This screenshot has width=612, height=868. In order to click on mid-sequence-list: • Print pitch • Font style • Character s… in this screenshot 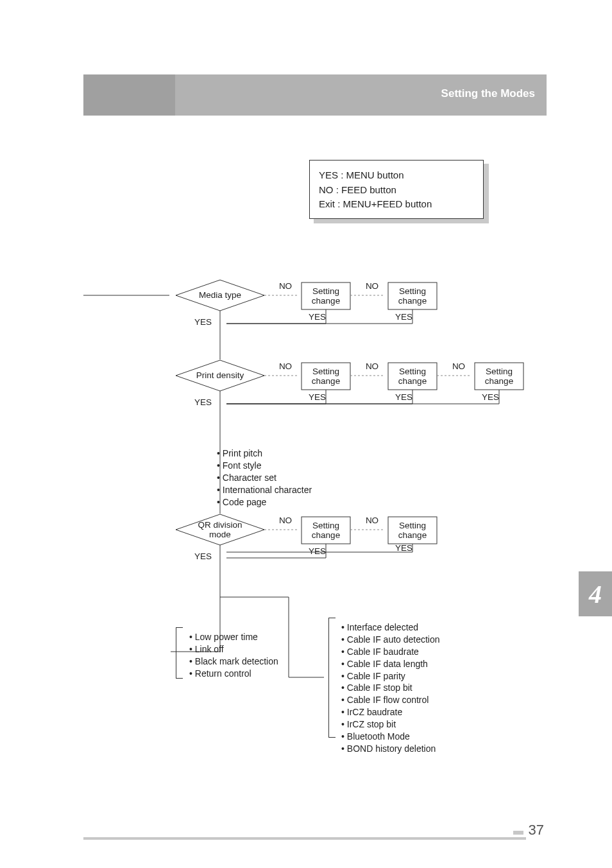, I will do `click(264, 478)`.